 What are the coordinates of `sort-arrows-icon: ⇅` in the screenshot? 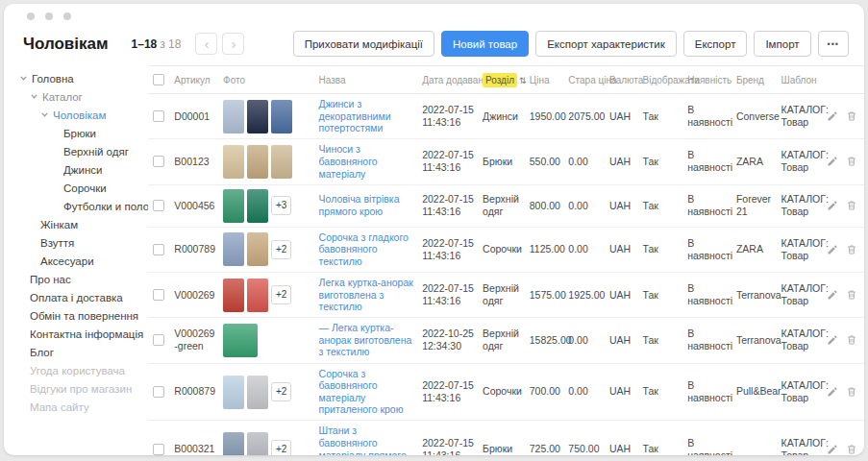 It's located at (523, 81).